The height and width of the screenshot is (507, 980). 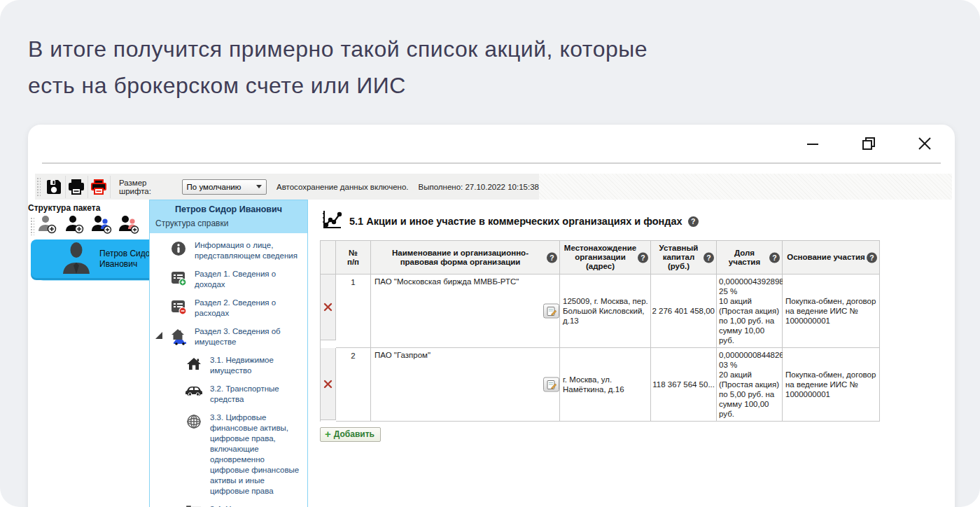 What do you see at coordinates (343, 187) in the screenshot?
I see `autosave-status: Автосохранение данных включено.` at bounding box center [343, 187].